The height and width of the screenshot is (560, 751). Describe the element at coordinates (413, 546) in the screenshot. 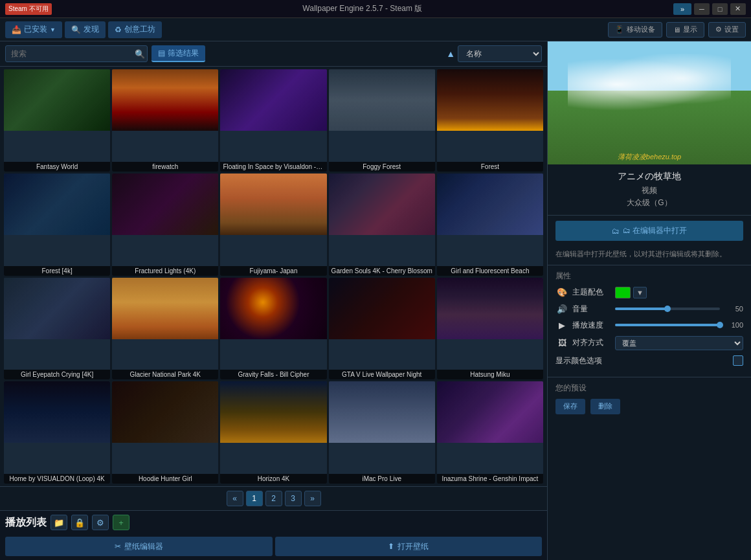

I see `open-label: 打开壁纸` at that location.